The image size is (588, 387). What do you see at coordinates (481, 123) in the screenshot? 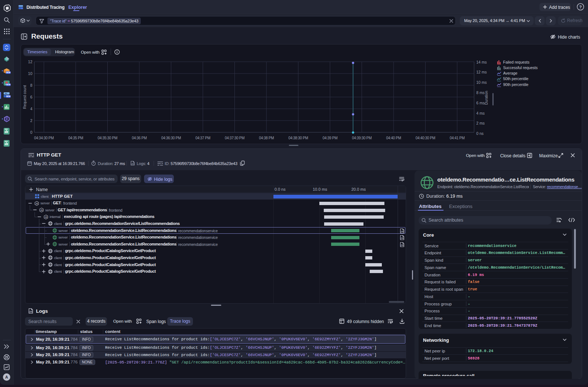
I see `svg-text: 2 ms` at bounding box center [481, 123].